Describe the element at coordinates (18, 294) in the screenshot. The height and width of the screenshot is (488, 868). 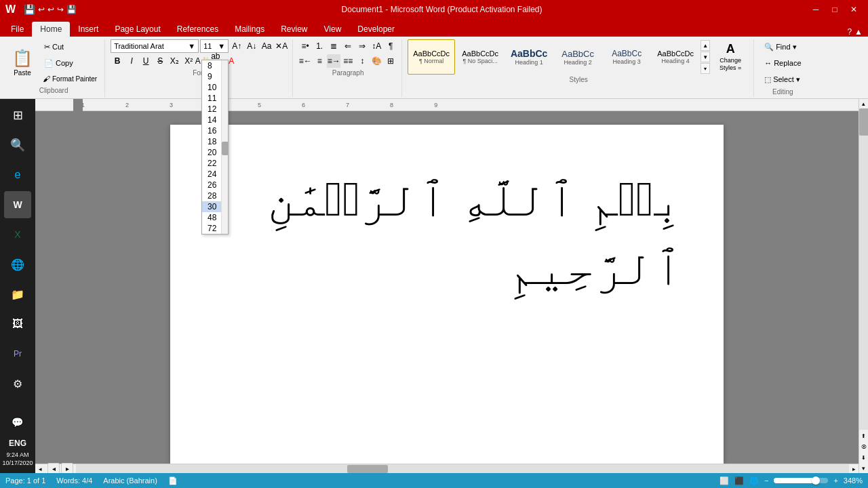
I see `taskbar-explorer: 📁` at that location.